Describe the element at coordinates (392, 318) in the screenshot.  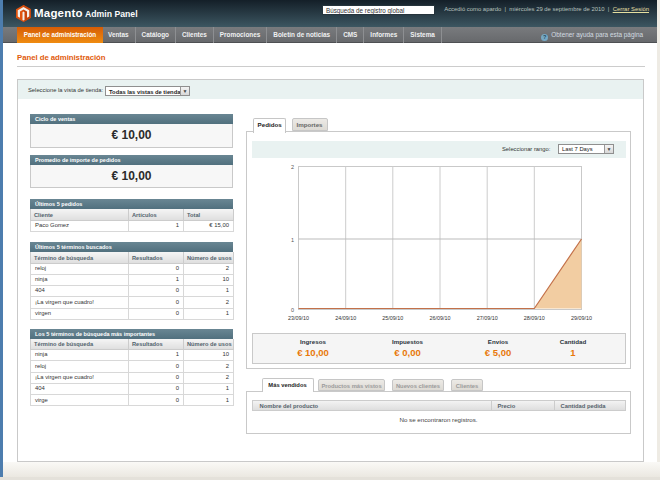
I see `svg-text: 25/09/10` at that location.